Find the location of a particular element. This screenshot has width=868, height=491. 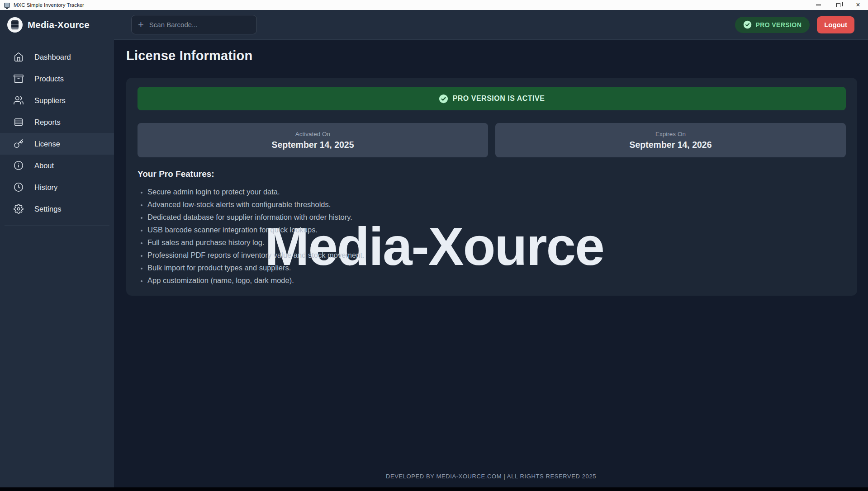

sidebar-item-label: Reports is located at coordinates (47, 122).